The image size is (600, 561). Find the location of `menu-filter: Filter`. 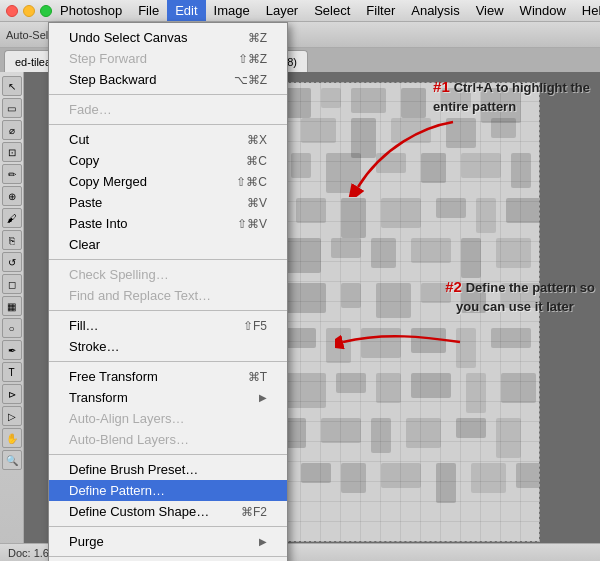

menu-filter: Filter is located at coordinates (380, 10).